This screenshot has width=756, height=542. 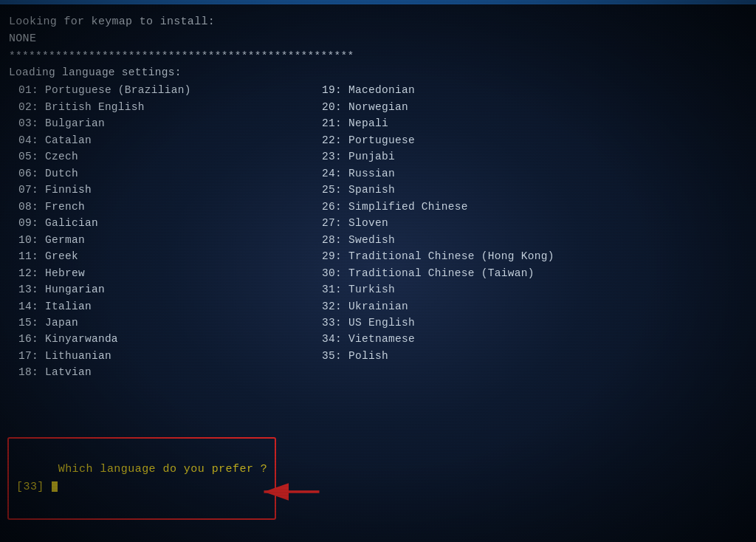 I want to click on list-item: 27: Sloven, so click(x=529, y=223).